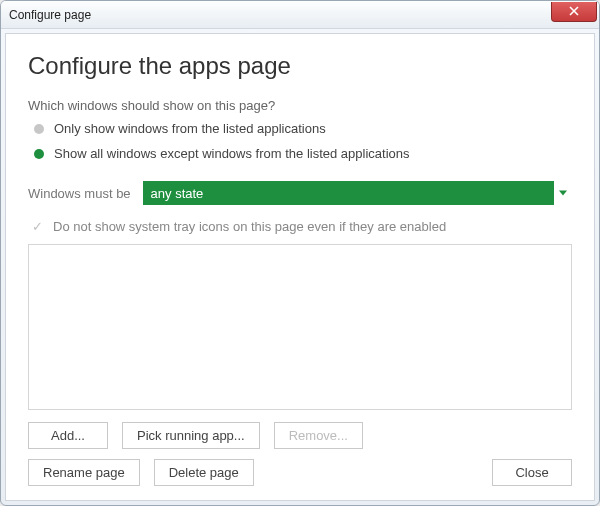 This screenshot has width=600, height=506. Describe the element at coordinates (563, 194) in the screenshot. I see `chevron-down-icon` at that location.